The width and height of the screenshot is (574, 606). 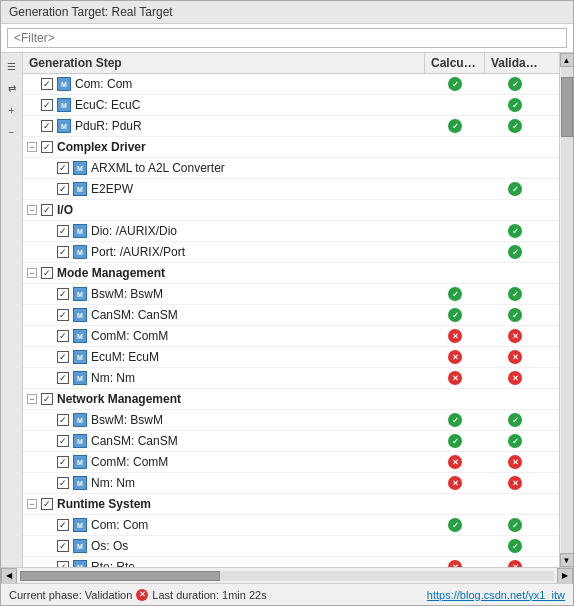 What do you see at coordinates (455, 63) in the screenshot?
I see `col-calcula: Calcula...` at bounding box center [455, 63].